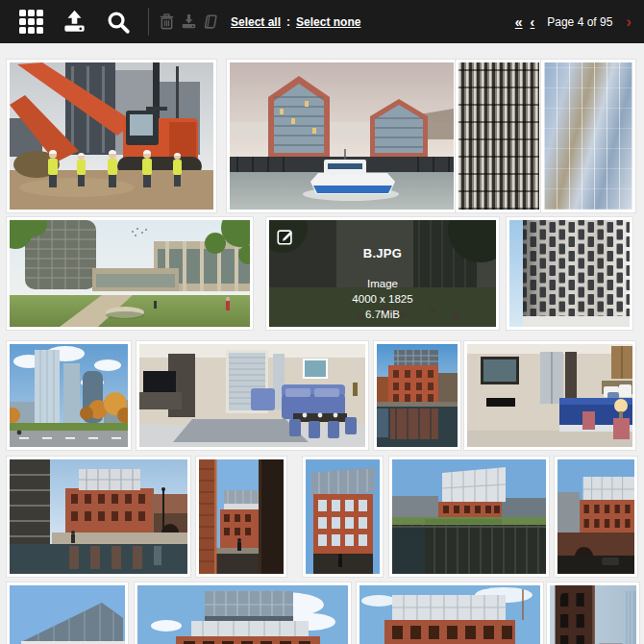 Image resolution: width=644 pixels, height=644 pixels. Describe the element at coordinates (285, 236) in the screenshot. I see `edit-asset-button` at that location.